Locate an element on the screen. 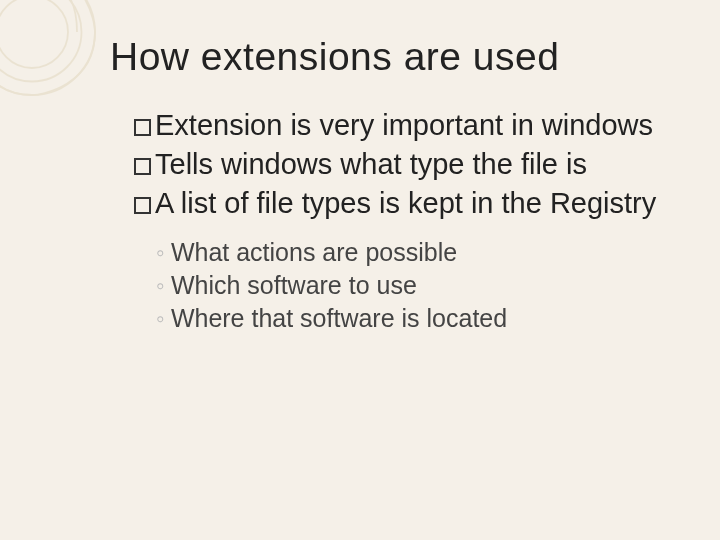  sub-bullet-item: ◦What actions are possible is located at coordinates (418, 252).